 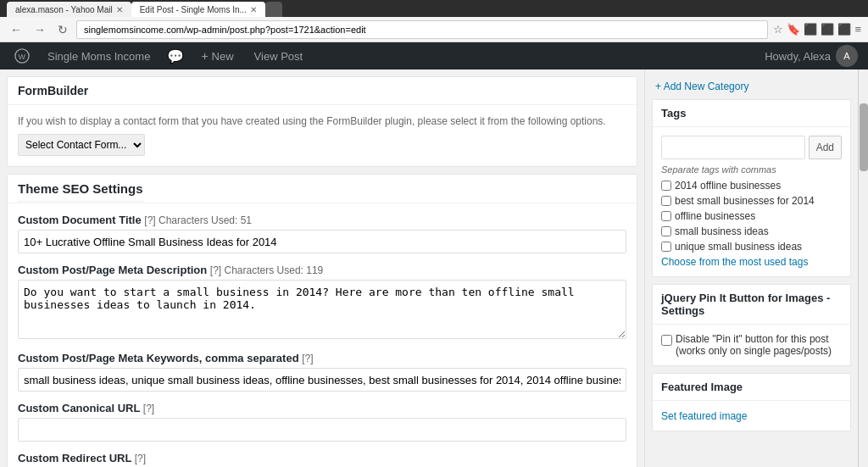 What do you see at coordinates (751, 247) in the screenshot?
I see `tag-item-5: unique small business ideas` at bounding box center [751, 247].